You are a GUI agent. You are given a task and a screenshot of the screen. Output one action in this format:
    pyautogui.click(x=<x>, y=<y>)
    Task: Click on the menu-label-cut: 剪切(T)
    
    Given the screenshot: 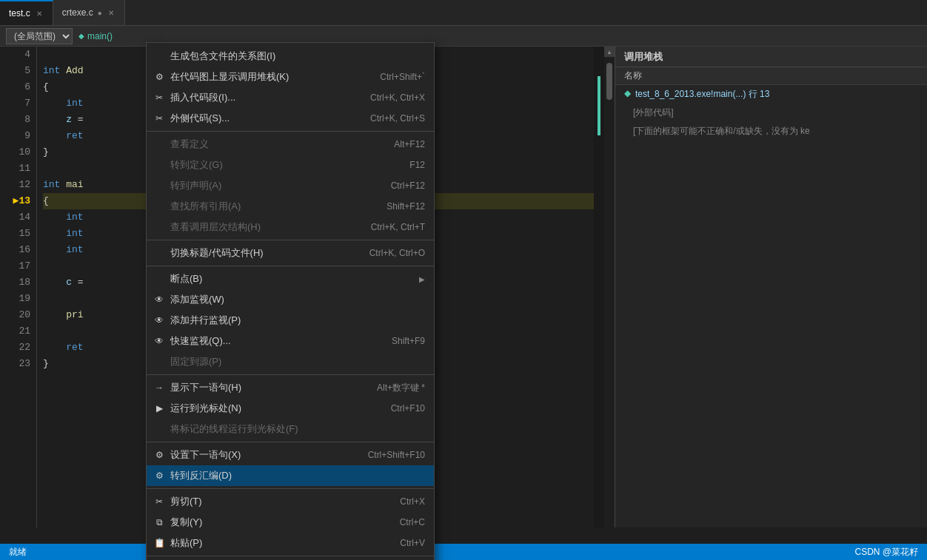 What is the action you would take?
    pyautogui.click(x=279, y=502)
    